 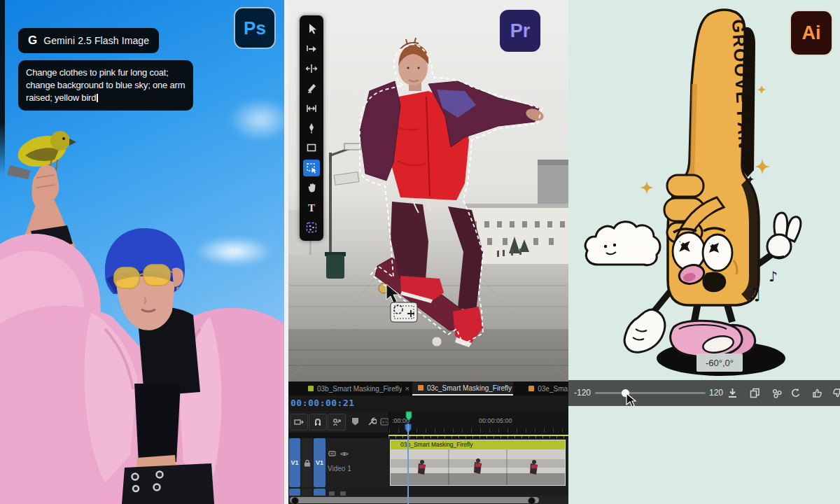 What do you see at coordinates (73, 142) in the screenshot?
I see `bird-beak` at bounding box center [73, 142].